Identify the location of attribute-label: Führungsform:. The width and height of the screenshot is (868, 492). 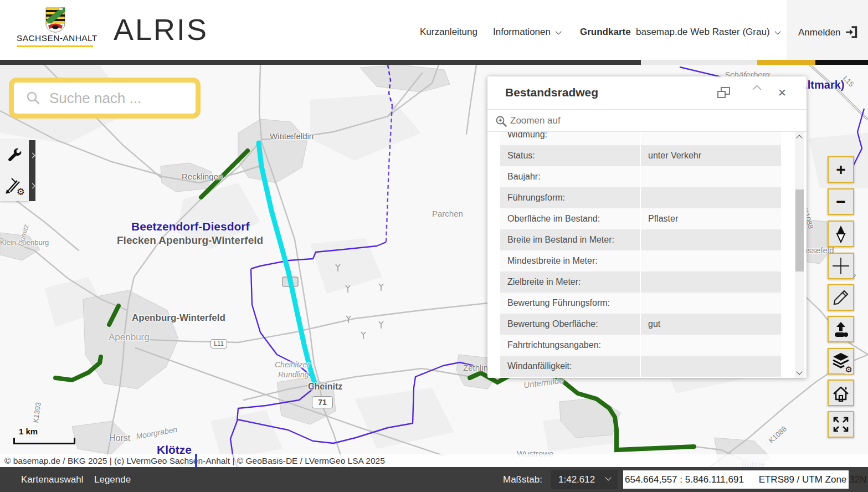
(571, 198).